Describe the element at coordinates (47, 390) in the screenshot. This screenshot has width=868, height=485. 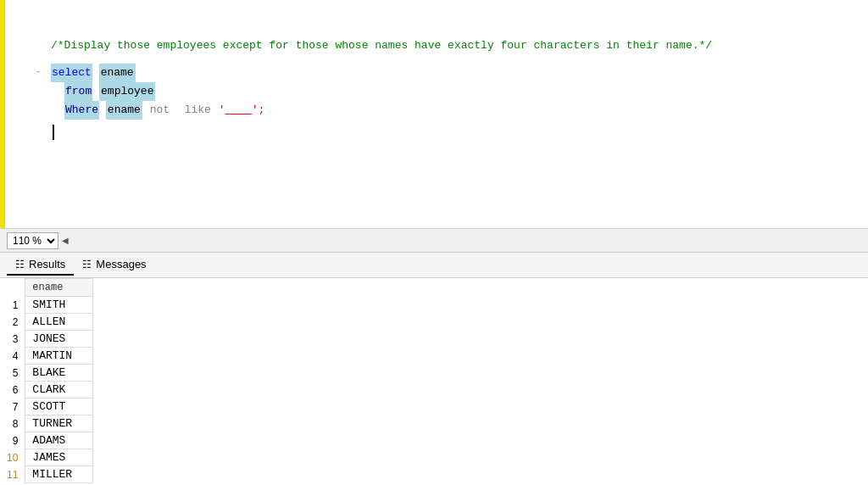
I see `results-body: 1SMITH2ALLEN3JONES4MARTIN5BLAKE6CLARK7SC…` at that location.